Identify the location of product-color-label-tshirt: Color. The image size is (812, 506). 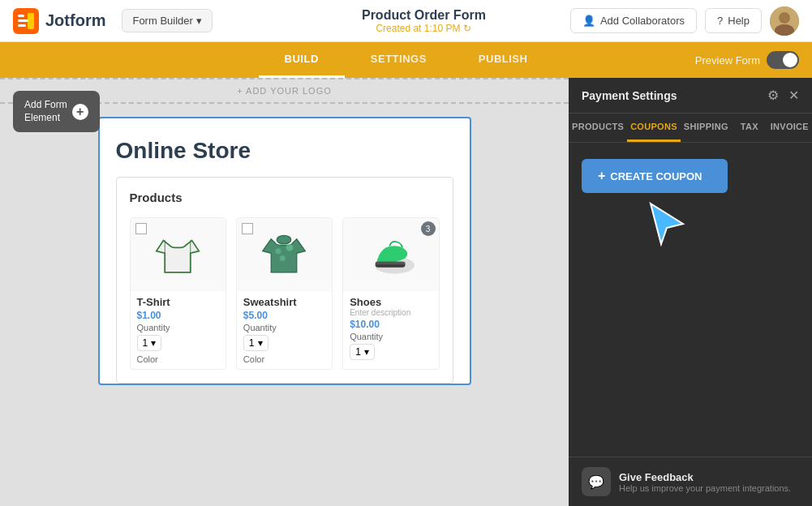
(178, 359).